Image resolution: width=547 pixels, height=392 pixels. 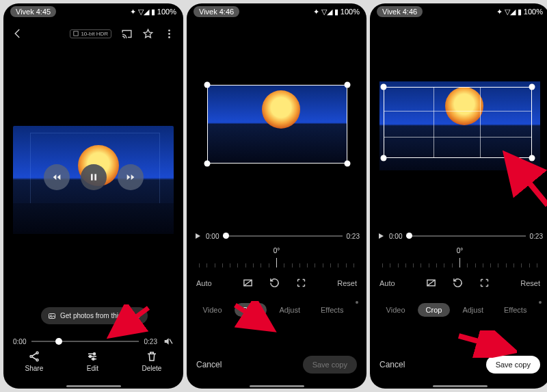 I want to click on chip-label: Get photos from this video, so click(x=100, y=316).